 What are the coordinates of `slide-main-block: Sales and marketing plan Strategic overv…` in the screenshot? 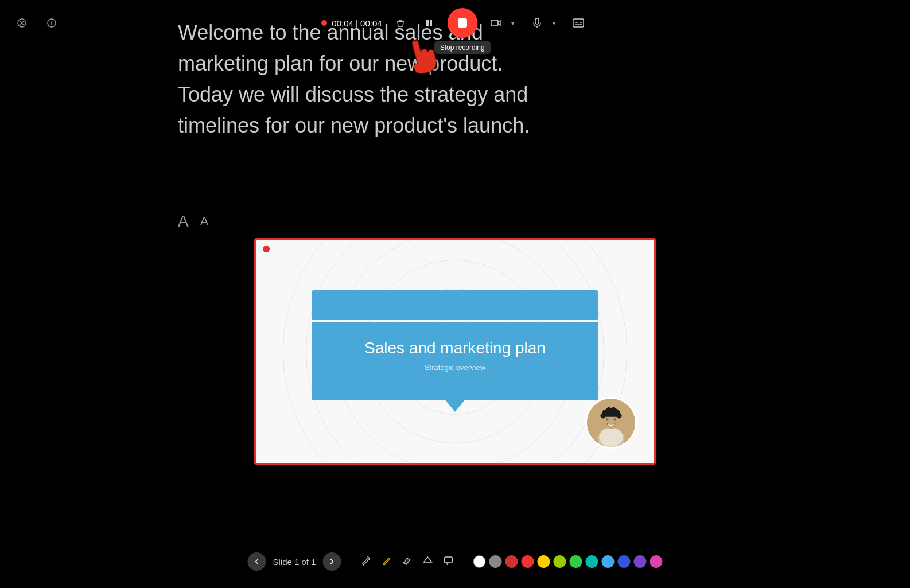 It's located at (455, 361).